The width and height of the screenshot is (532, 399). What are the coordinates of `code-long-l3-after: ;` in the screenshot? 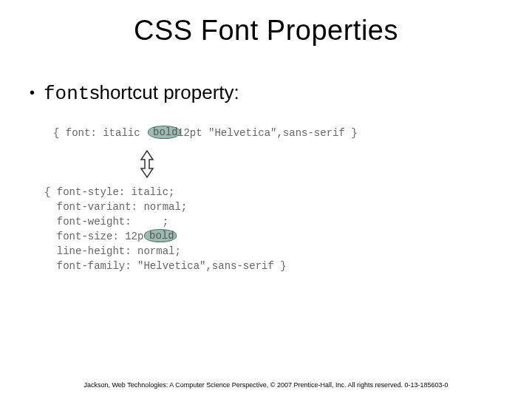 It's located at (166, 222).